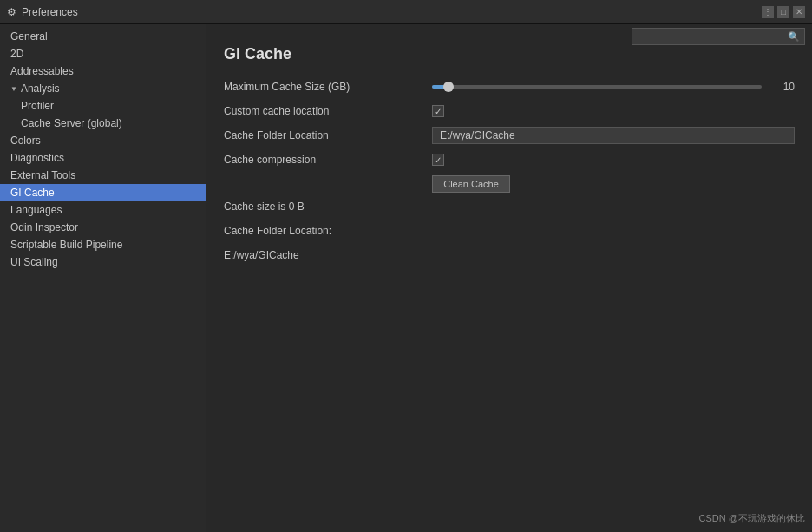 This screenshot has height=532, width=812. I want to click on sidebar-item-odin-inspector: Odin Inspector, so click(102, 227).